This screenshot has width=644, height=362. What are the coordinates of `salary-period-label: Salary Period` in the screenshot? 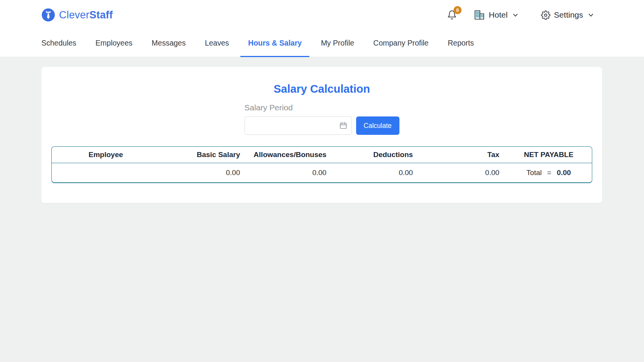 It's located at (322, 108).